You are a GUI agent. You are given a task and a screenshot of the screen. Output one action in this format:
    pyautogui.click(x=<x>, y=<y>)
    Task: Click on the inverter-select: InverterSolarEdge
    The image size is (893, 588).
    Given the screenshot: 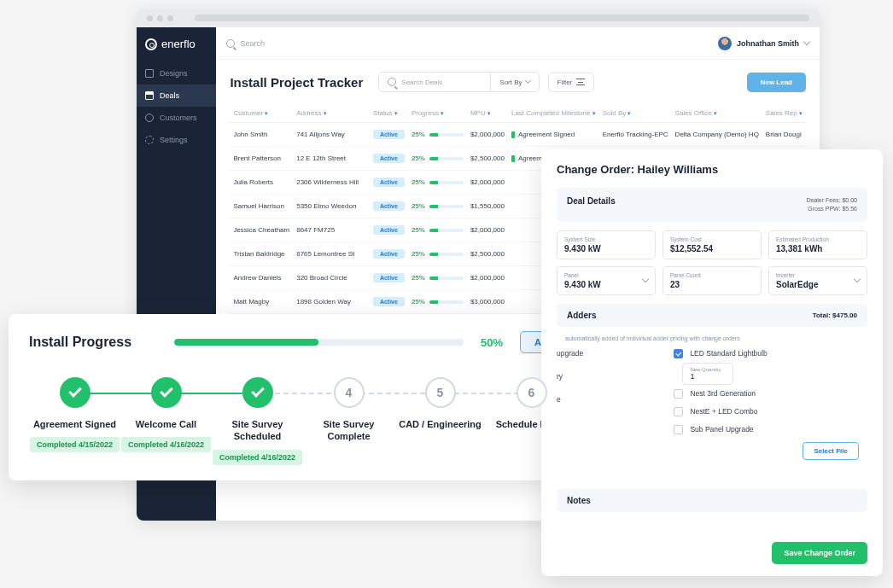 What is the action you would take?
    pyautogui.click(x=818, y=281)
    